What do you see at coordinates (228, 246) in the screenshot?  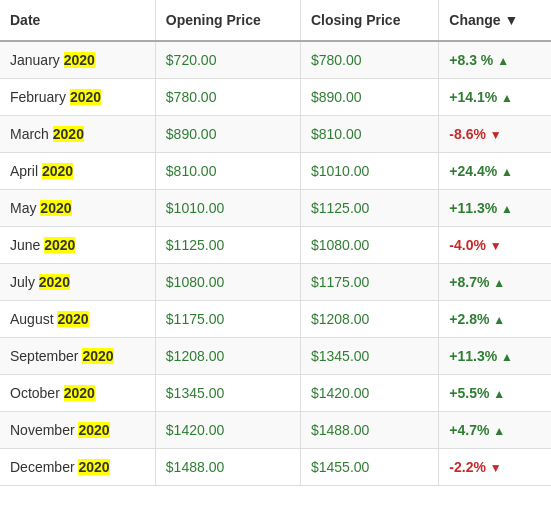 I see `opening-price-cell: $1125.00` at bounding box center [228, 246].